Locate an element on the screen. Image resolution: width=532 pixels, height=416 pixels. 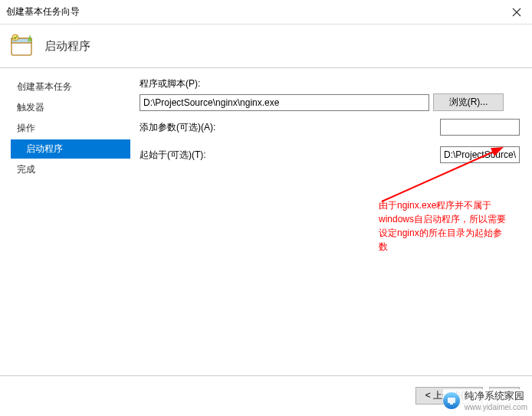
window-title: 创建基本任务向导 is located at coordinates (43, 12).